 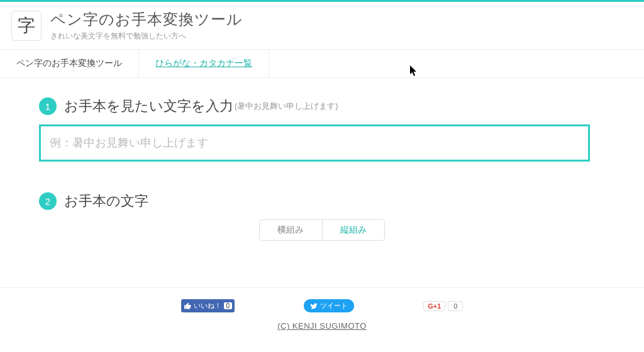 What do you see at coordinates (322, 326) in the screenshot?
I see `copyright-link: (C) KENJI SUGIMOTO` at bounding box center [322, 326].